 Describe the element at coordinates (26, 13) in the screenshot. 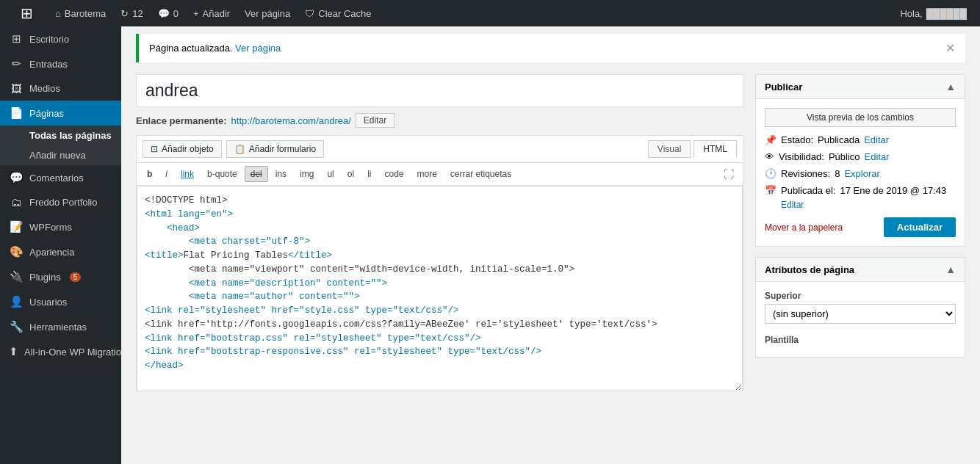

I see `wp-logo-btn: ⊞` at that location.